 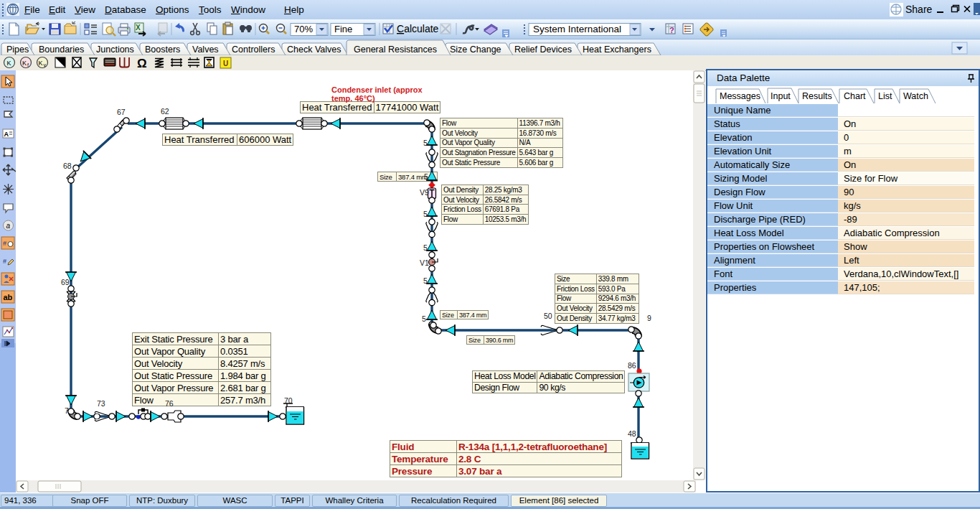 What do you see at coordinates (162, 50) in the screenshot?
I see `svg-text: Boosters` at bounding box center [162, 50].